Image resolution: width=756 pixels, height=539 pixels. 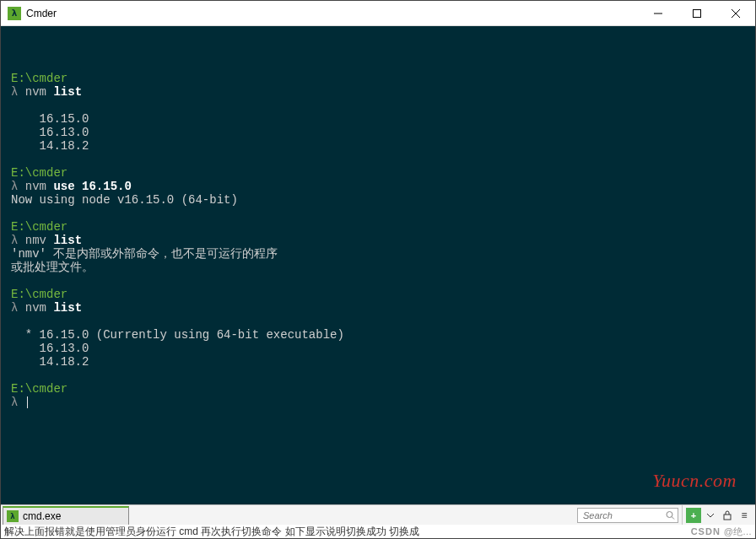 I want to click on lock-button, so click(x=727, y=515).